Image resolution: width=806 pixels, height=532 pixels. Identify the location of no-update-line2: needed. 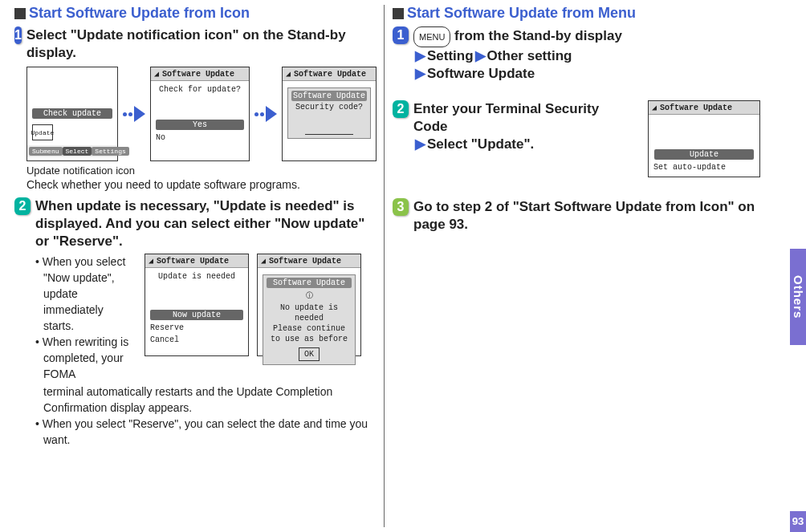
(309, 318).